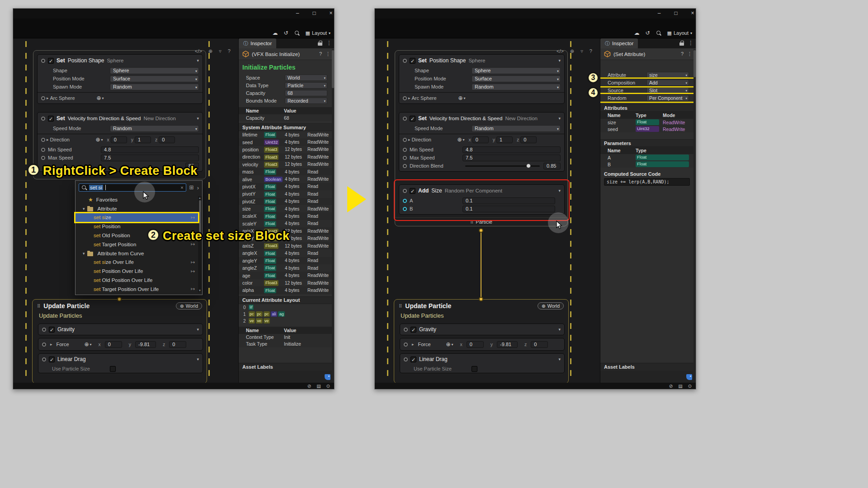 The width and height of the screenshot is (868, 488). I want to click on force-block: ▸ Force ⊕▾ x0 y-9.81 z0, so click(482, 344).